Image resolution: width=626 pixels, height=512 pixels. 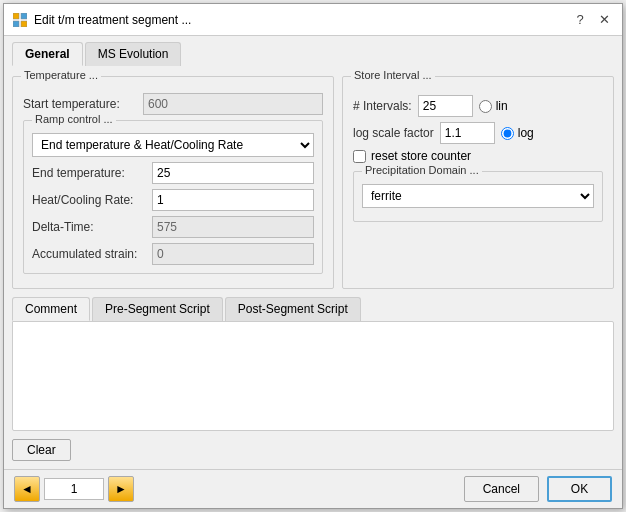 I want to click on log-label: log, so click(x=526, y=133).